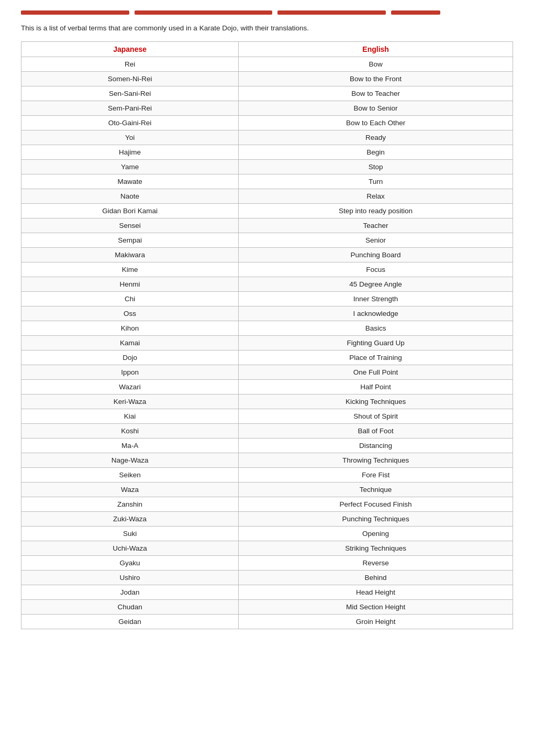 The width and height of the screenshot is (534, 756). I want to click on cell-english: Begin, so click(376, 152).